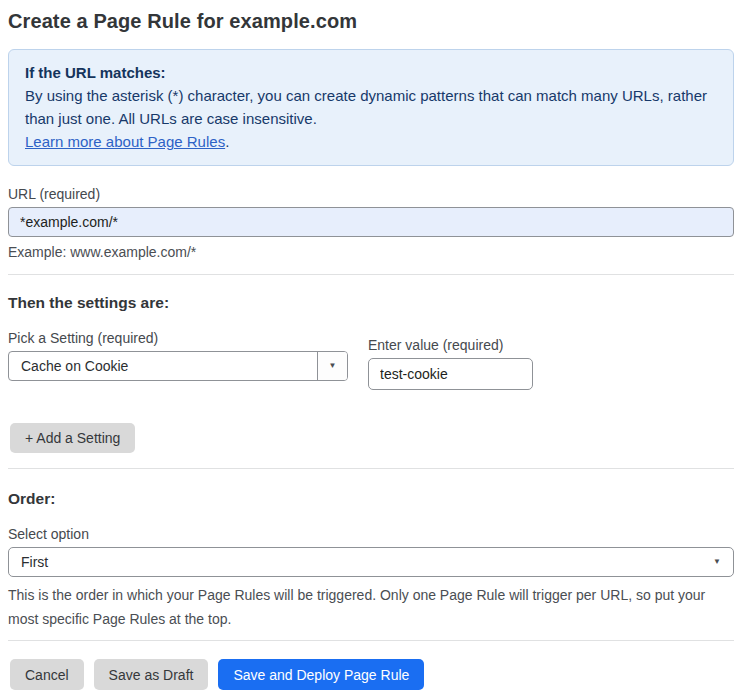 This screenshot has width=750, height=693. Describe the element at coordinates (227, 142) in the screenshot. I see `link-suffix: .` at that location.